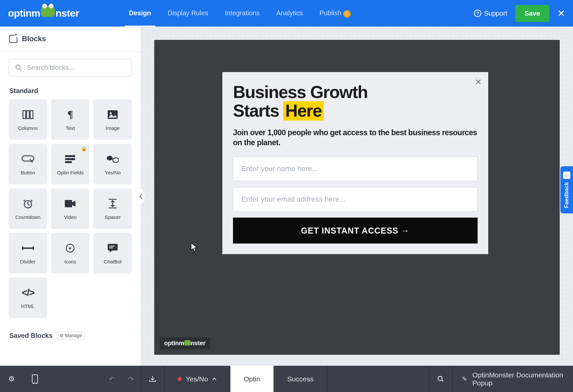  What do you see at coordinates (70, 209) in the screenshot?
I see `block-video: Video` at bounding box center [70, 209].